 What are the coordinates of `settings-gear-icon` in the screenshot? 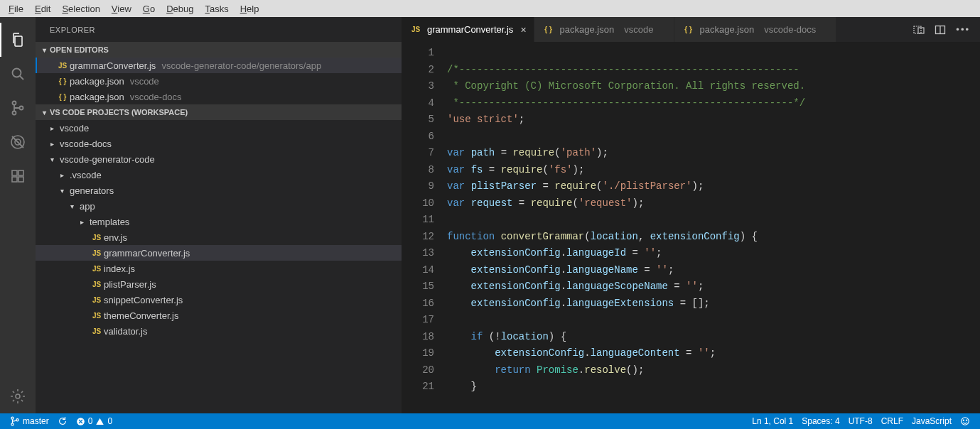 It's located at (18, 396).